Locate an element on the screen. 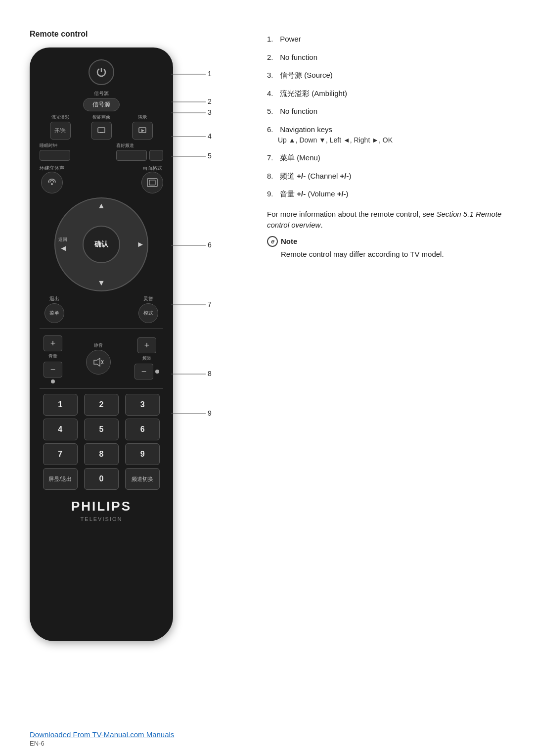 This screenshot has height=756, width=534. note-block: ℯ Note Remote control may differ accordi… is located at coordinates (386, 248).